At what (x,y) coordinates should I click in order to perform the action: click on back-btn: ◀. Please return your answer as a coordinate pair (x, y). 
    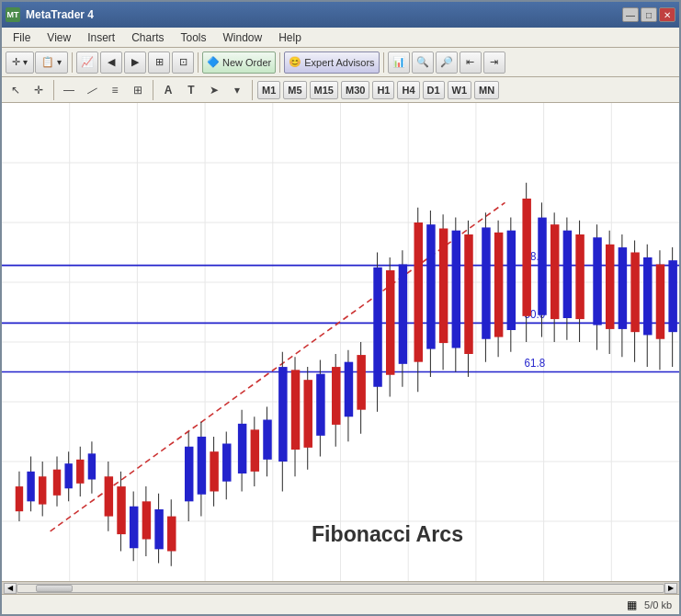
    Looking at the image, I should click on (111, 63).